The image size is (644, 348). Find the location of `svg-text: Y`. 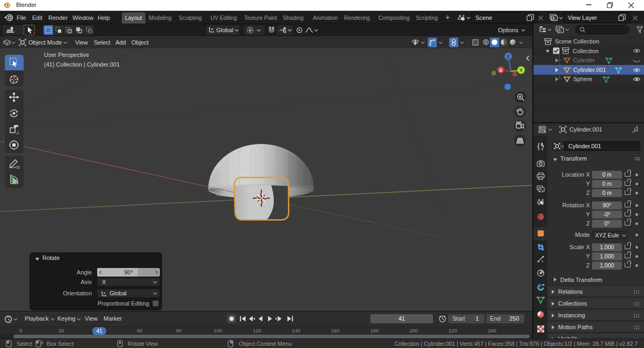

svg-text: Y is located at coordinates (521, 70).